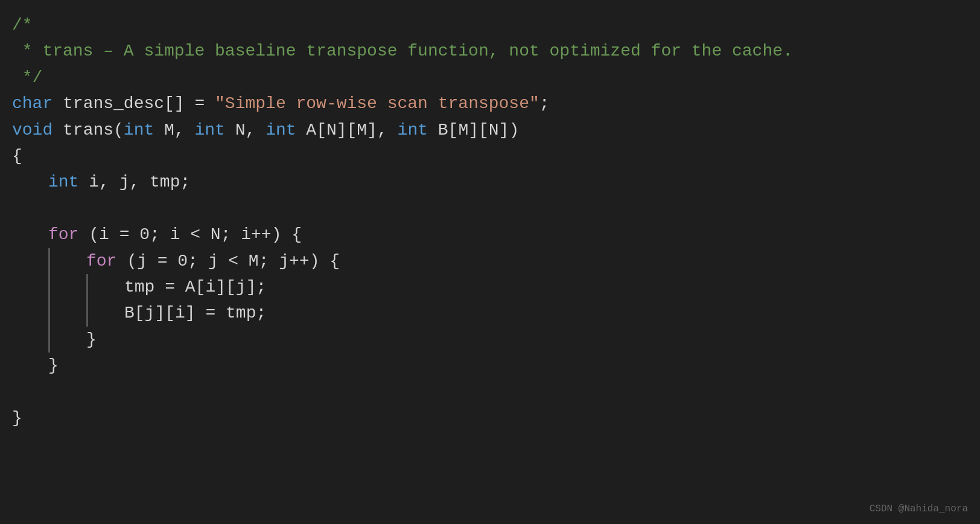 This screenshot has height=524, width=980. I want to click on string-literal: "Simple row-wise scan transpose", so click(377, 104).